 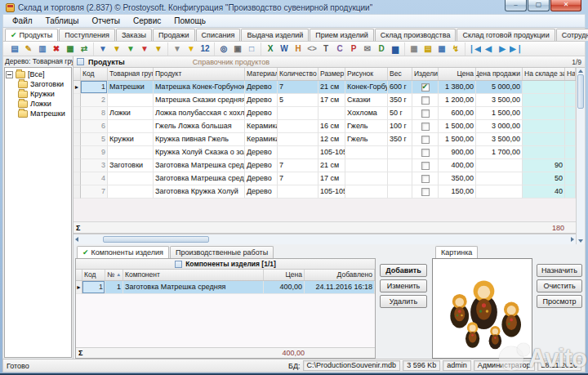 What do you see at coordinates (403, 286) in the screenshot?
I see `edit-component-button: Изменить` at bounding box center [403, 286].